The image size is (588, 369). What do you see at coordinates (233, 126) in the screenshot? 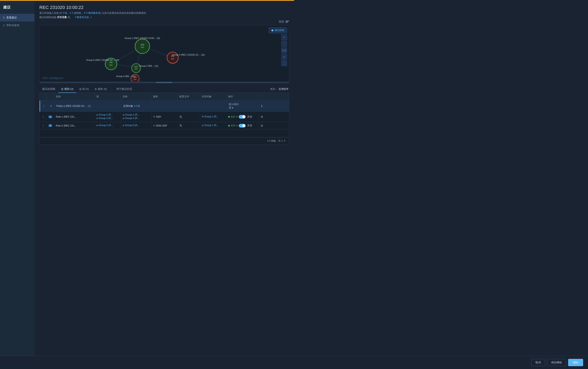
I see `rule2-allow-label: 允许` at bounding box center [233, 126].